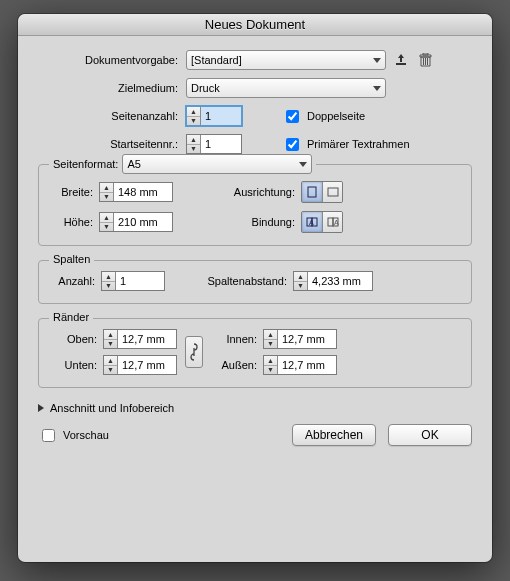  What do you see at coordinates (255, 205) in the screenshot?
I see `page-format-group: Seitenformat: A5 Breite: ▲▼ Ausrichtung:` at bounding box center [255, 205].